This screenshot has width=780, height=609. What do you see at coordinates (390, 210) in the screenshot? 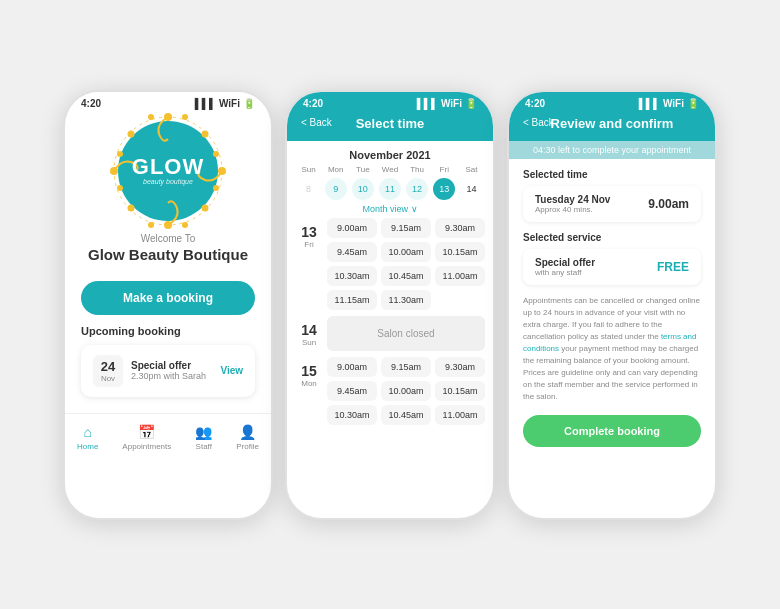
I see `month-view-btn: Month view ∨` at bounding box center [390, 210].